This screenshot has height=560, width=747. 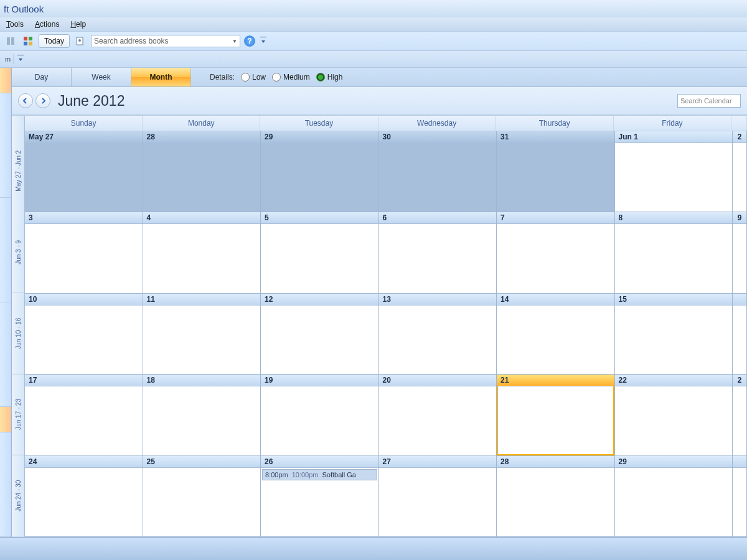 I want to click on search-address-books-dropdown-icon: ▼, so click(x=235, y=41).